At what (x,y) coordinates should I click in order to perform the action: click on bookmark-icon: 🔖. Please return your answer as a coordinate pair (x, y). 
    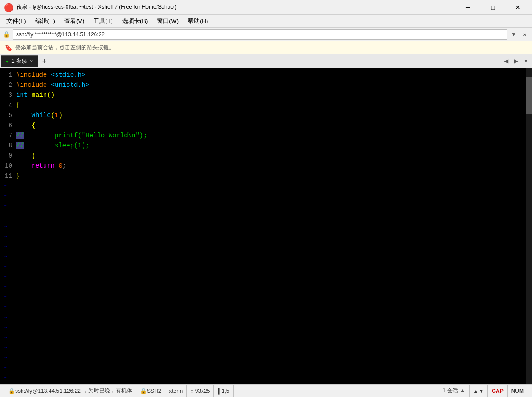
    Looking at the image, I should click on (8, 48).